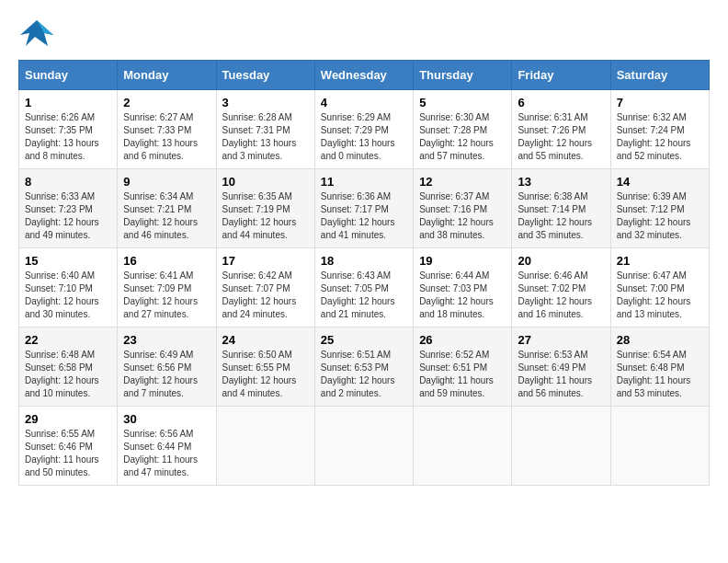  Describe the element at coordinates (158, 276) in the screenshot. I see `sunrise-label: Sunrise: 6:41 AM` at that location.